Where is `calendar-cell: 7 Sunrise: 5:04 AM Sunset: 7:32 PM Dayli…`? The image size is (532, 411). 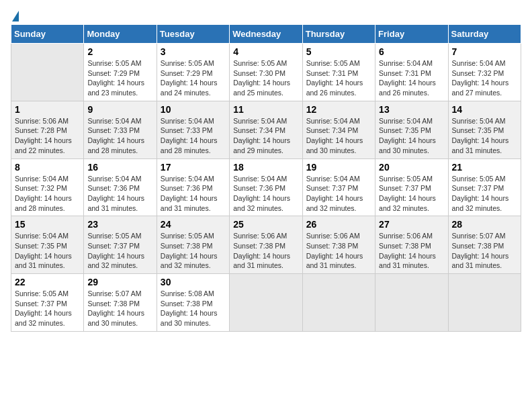
calendar-cell: 7 Sunrise: 5:04 AM Sunset: 7:32 PM Dayli… is located at coordinates (484, 73).